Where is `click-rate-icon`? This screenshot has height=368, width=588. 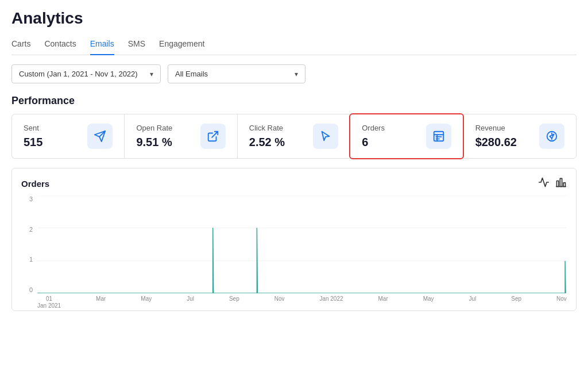 click-rate-icon is located at coordinates (326, 136).